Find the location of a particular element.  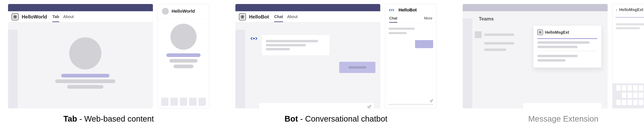

text-line-accent is located at coordinates (86, 76).